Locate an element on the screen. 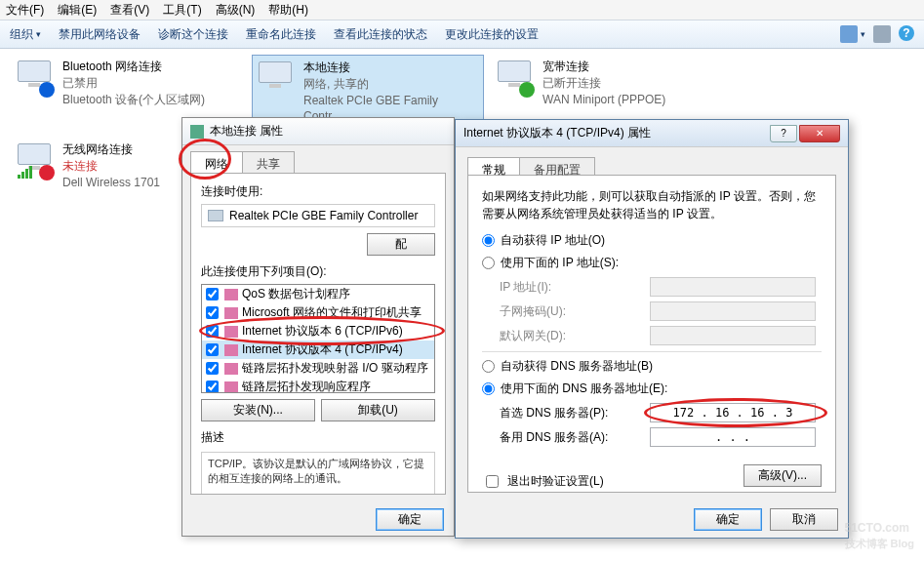 This screenshot has width=924, height=561. menu-help: 帮助(H) is located at coordinates (289, 10).